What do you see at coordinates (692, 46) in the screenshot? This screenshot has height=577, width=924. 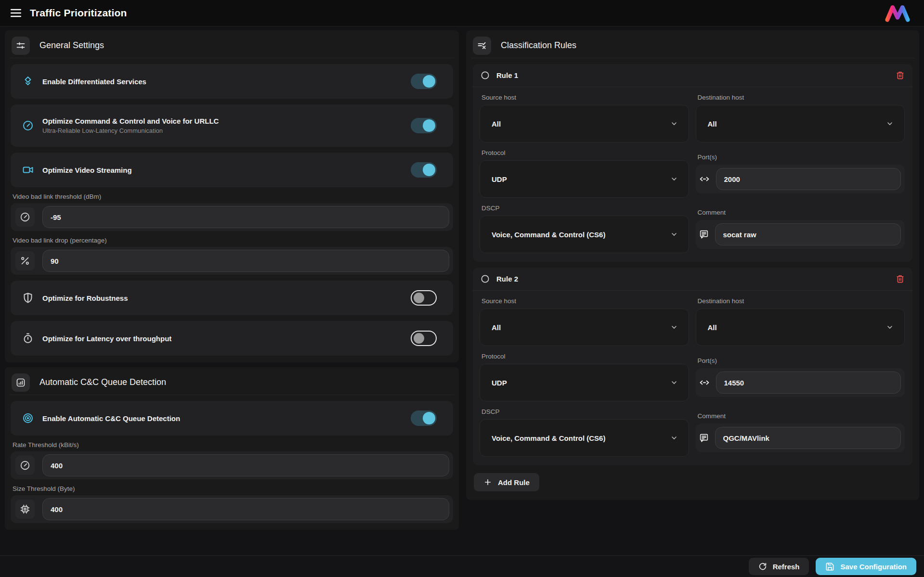 I see `classification-rules-header: Classification Rules` at bounding box center [692, 46].